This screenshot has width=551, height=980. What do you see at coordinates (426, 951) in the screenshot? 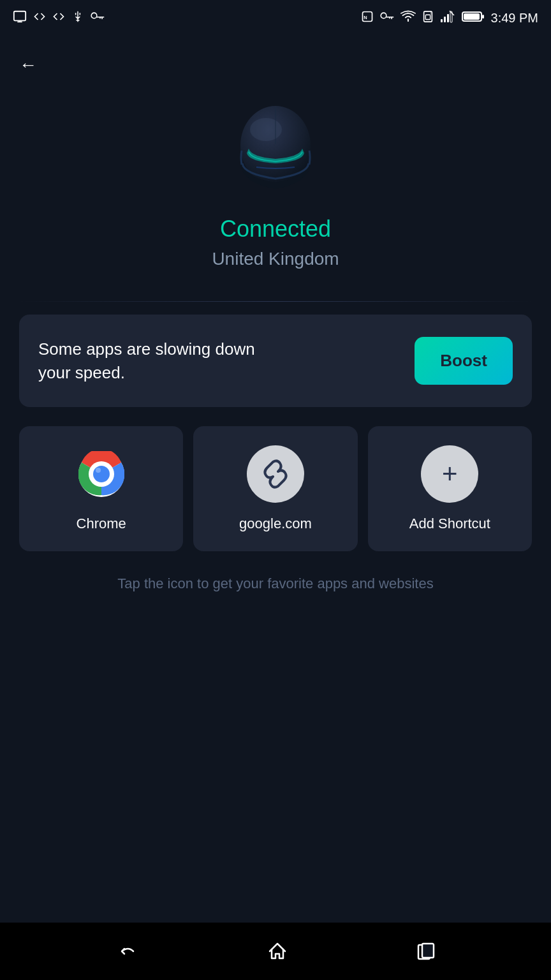
I see `nav-recents-button` at bounding box center [426, 951].